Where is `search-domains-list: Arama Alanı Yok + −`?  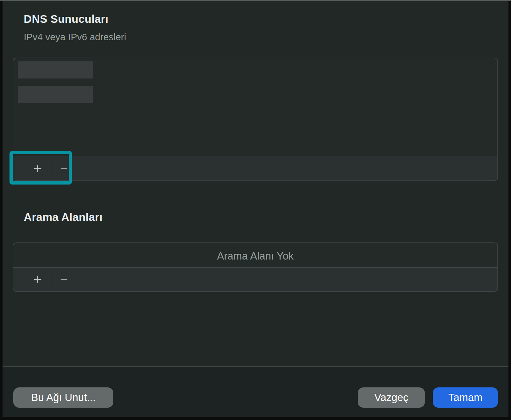 search-domains-list: Arama Alanı Yok + − is located at coordinates (255, 267).